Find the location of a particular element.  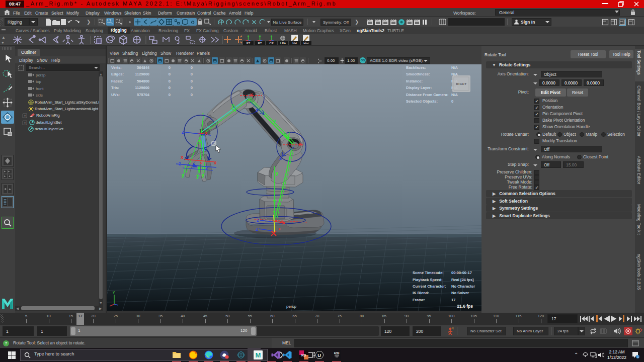

svg-text: UVs: is located at coordinates (116, 95).